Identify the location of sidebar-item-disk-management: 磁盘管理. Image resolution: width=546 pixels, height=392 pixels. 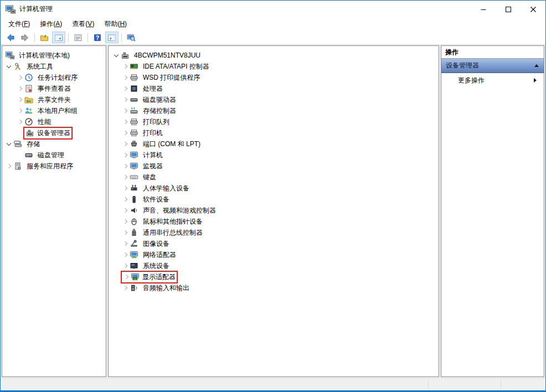
(54, 155).